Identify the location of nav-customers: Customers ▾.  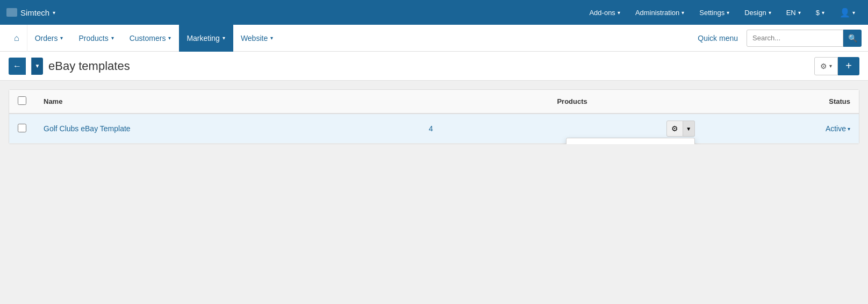
(150, 38).